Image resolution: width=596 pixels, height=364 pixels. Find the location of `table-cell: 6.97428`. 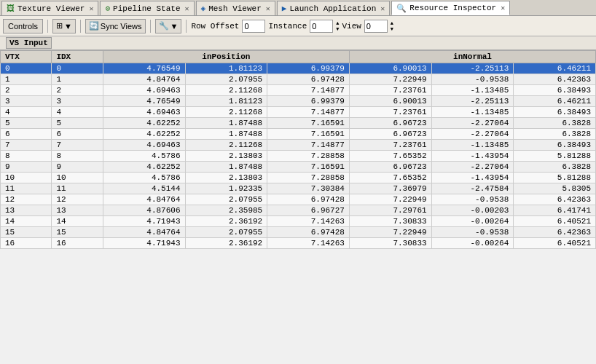

table-cell: 6.97428 is located at coordinates (309, 233).